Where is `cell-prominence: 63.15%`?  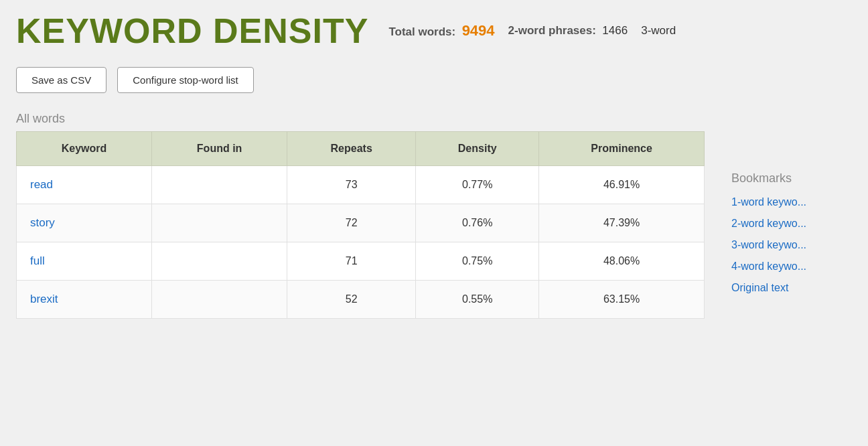
cell-prominence: 63.15% is located at coordinates (622, 300).